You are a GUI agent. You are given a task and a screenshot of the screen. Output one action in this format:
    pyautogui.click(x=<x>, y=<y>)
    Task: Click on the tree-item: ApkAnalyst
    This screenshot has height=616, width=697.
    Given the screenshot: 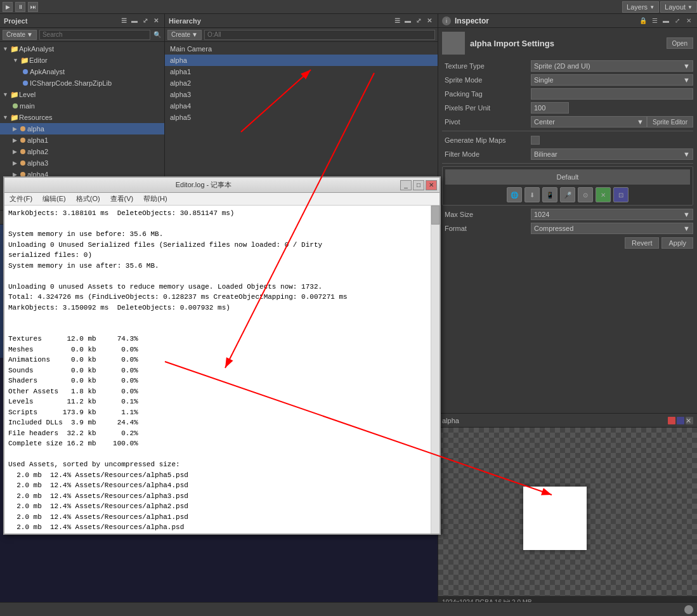 What is the action you would take?
    pyautogui.click(x=82, y=72)
    